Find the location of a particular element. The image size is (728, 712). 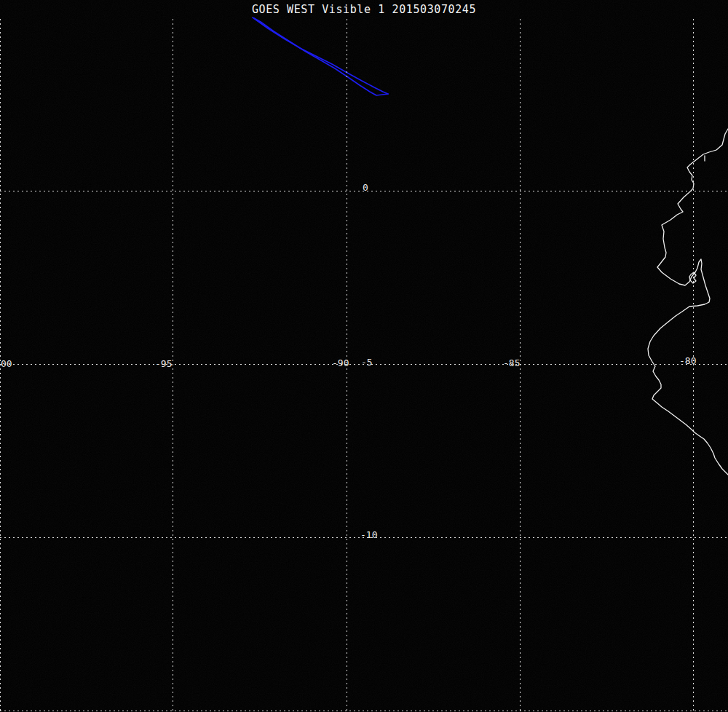

lon-label--80: -80 is located at coordinates (687, 361).